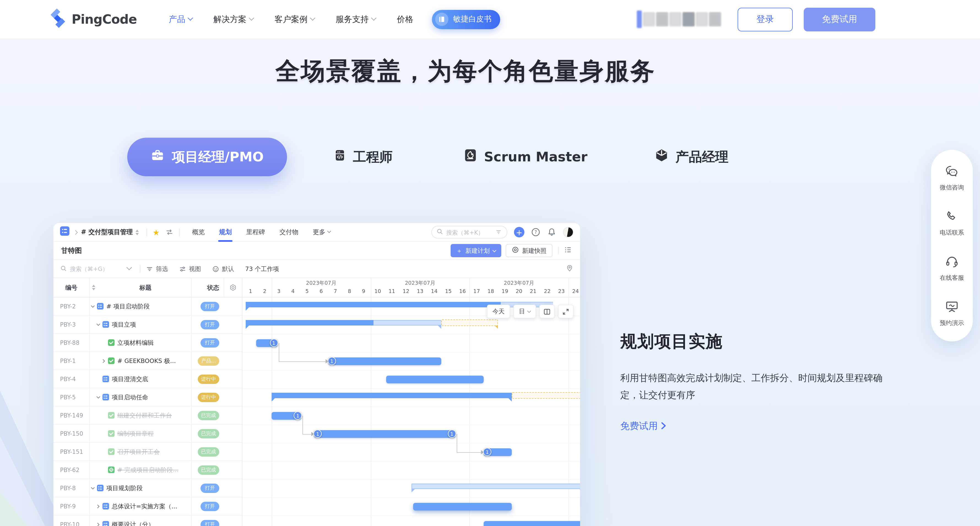  I want to click on table-settings-gear-icon, so click(233, 288).